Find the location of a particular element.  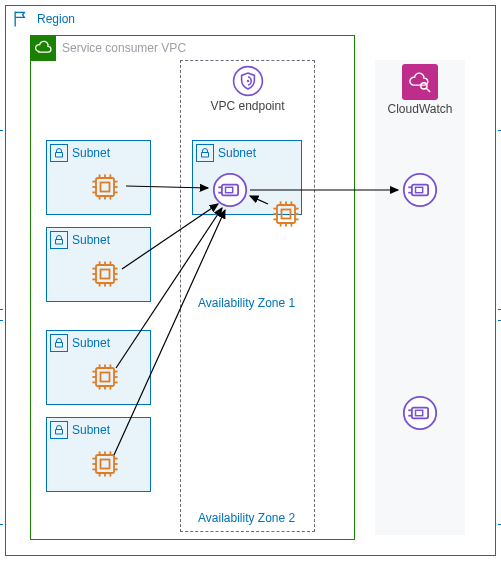

subnet-box-3: Subnet is located at coordinates (98, 368).